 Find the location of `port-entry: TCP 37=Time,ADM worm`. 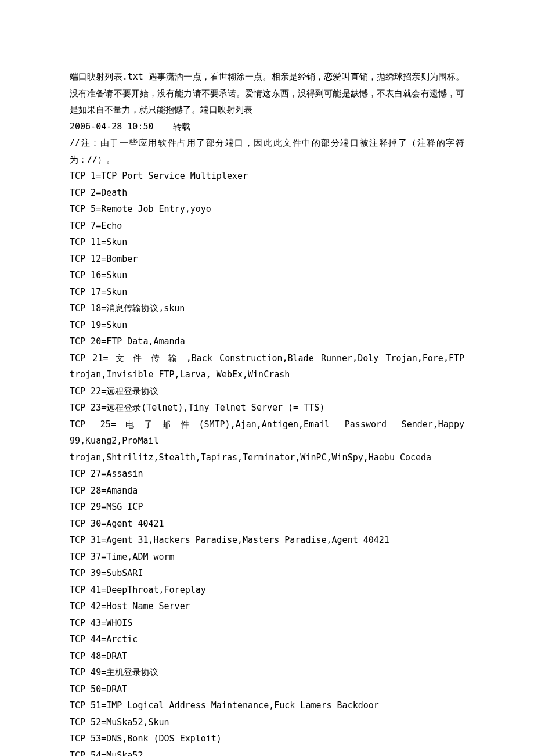

port-entry: TCP 37=Time,ADM worm is located at coordinates (267, 557).